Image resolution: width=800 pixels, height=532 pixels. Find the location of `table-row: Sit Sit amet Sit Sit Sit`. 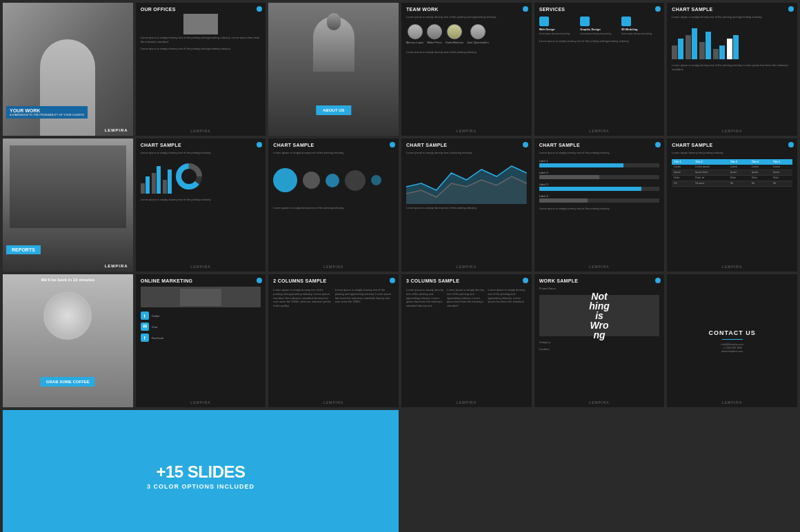

table-row: Sit Sit amet Sit Sit Sit is located at coordinates (732, 183).